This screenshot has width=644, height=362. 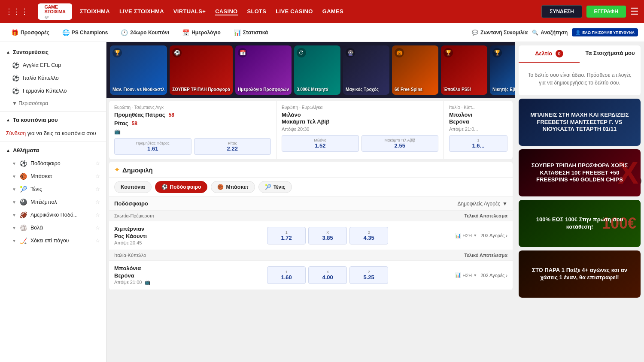 I want to click on favorite-star-icon-3: ☆, so click(x=98, y=189).